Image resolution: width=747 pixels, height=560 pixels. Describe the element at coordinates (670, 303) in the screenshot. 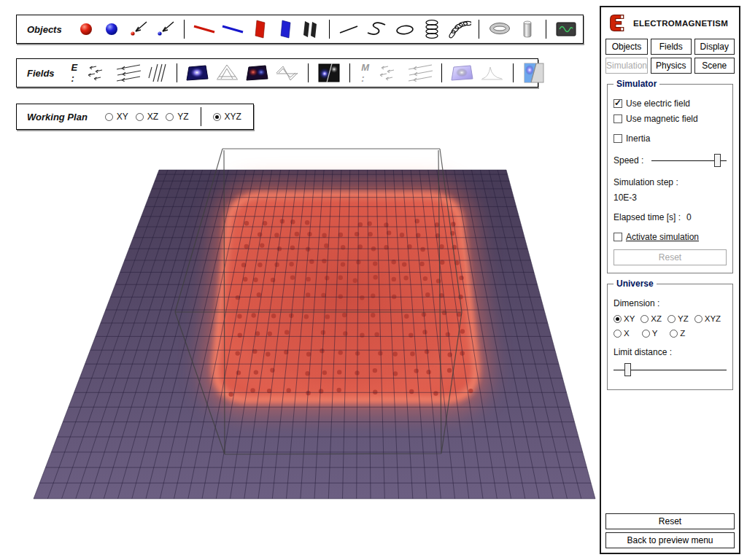

I see `dimension-label: Dimension :` at that location.